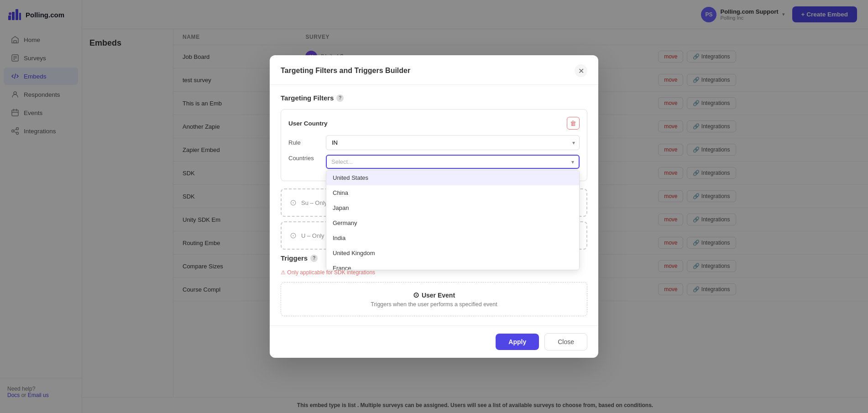 This screenshot has width=868, height=413. What do you see at coordinates (304, 142) in the screenshot?
I see `filter-rule-label: Rule` at bounding box center [304, 142].